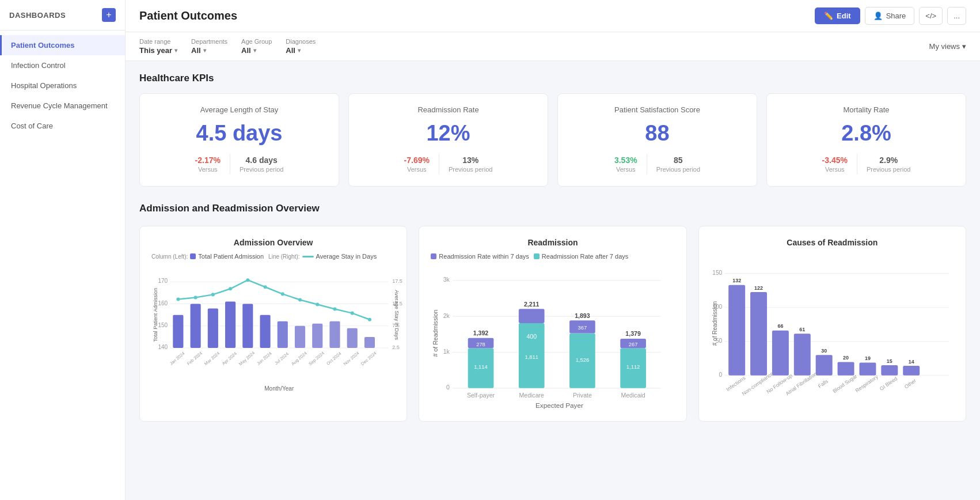  Describe the element at coordinates (658, 109) in the screenshot. I see `kpi-title-satisfaction: Patient Satisfaction Score` at that location.